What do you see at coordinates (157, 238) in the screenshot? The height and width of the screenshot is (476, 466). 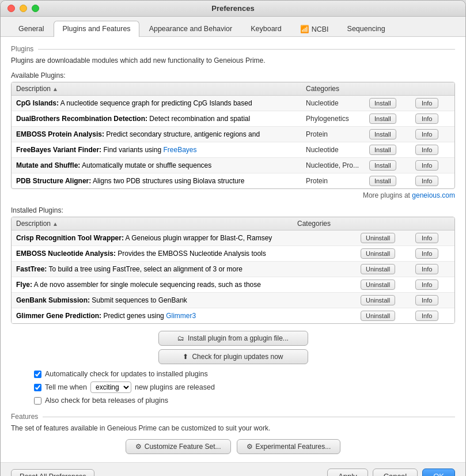 I see `row-desc: Crisp Recognition Tool Wrapper: A Geneio…` at bounding box center [157, 238].